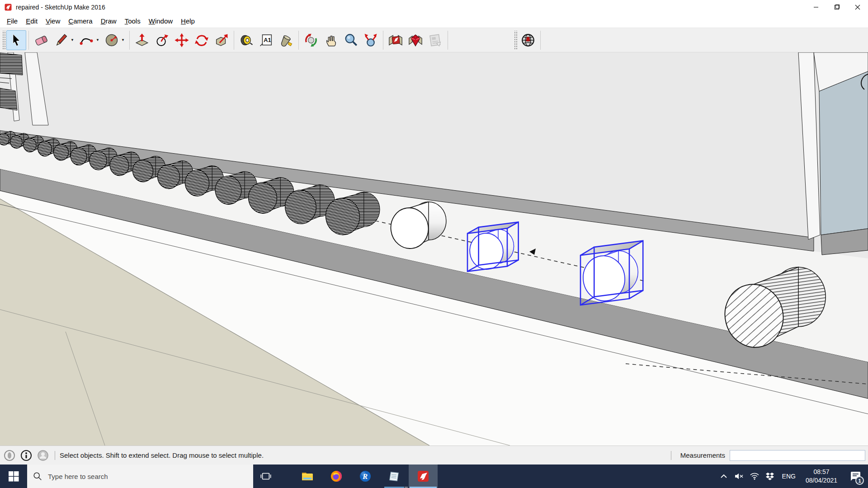 This screenshot has width=868, height=488. What do you see at coordinates (61, 40) in the screenshot?
I see `pencil-icon` at bounding box center [61, 40].